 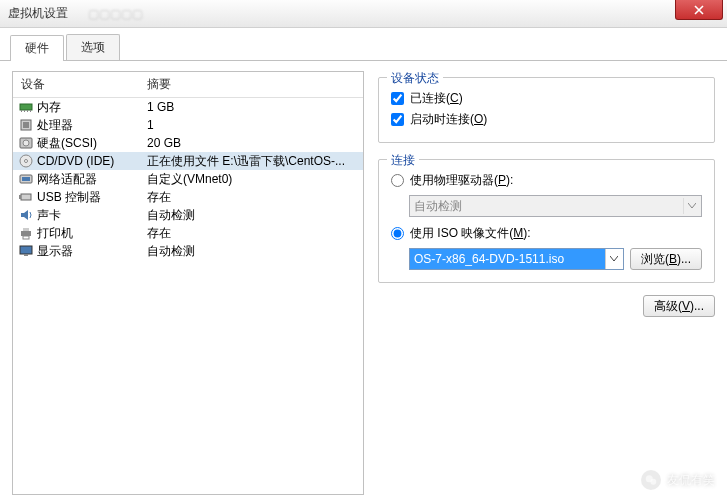 What do you see at coordinates (89, 161) in the screenshot?
I see `device-name: CD/DVD (IDE)` at bounding box center [89, 161].